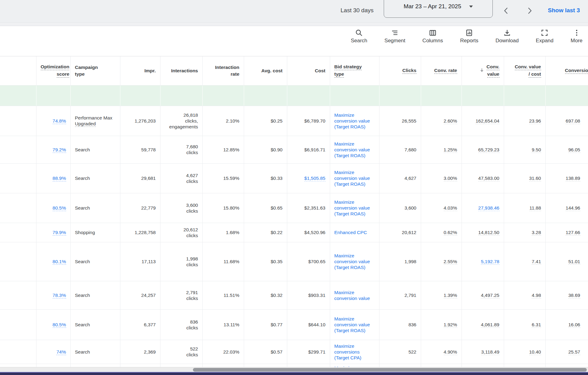 The width and height of the screenshot is (588, 375). Describe the element at coordinates (18, 365) in the screenshot. I see `cell-blank` at that location.